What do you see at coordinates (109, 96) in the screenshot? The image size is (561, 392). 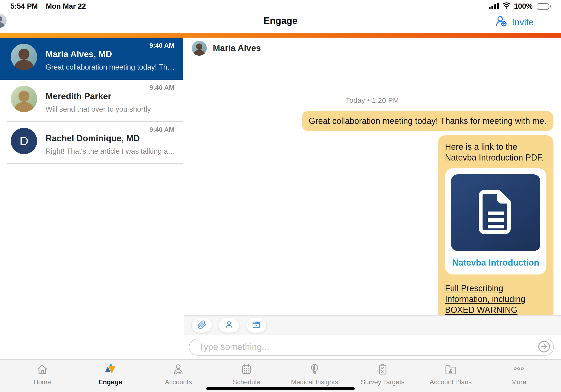 I see `conversation-name: Meredith Parker` at bounding box center [109, 96].